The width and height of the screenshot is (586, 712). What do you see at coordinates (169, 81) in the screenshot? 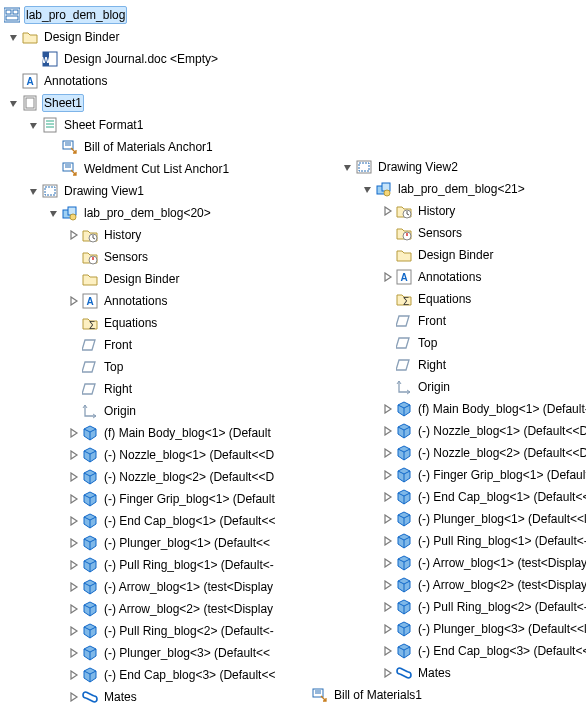
I see `annotations-node: Annotations` at bounding box center [169, 81].